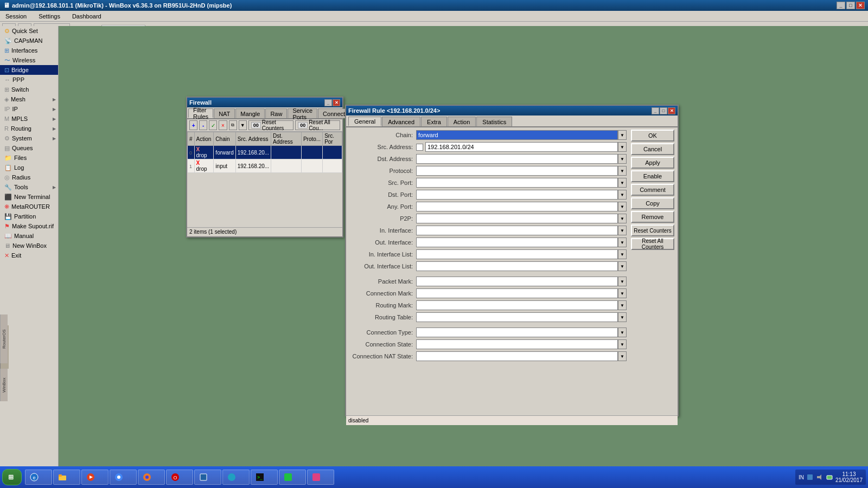 The image size is (868, 488). Describe the element at coordinates (29, 187) in the screenshot. I see `sidebar-item-tools: 🔧 Tools ▶` at that location.